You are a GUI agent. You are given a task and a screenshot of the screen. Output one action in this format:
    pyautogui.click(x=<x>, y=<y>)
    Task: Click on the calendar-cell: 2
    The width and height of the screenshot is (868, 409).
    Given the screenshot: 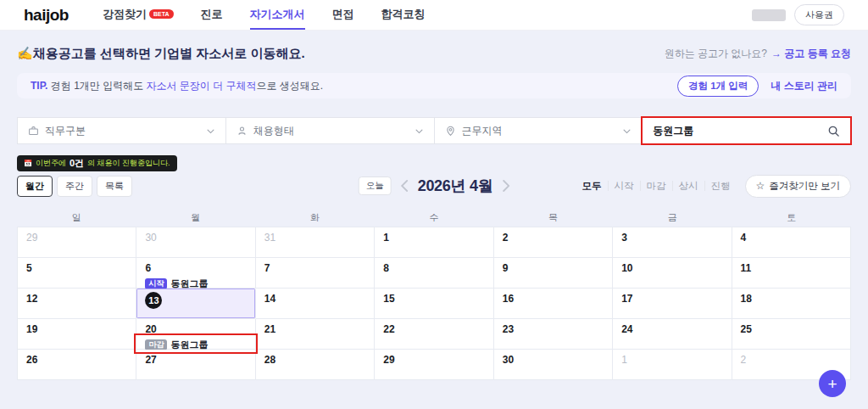 What is the action you would take?
    pyautogui.click(x=554, y=243)
    